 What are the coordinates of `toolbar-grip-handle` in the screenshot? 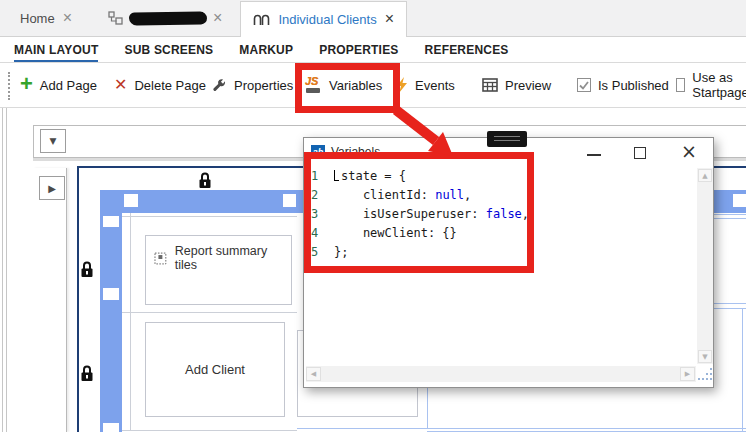 It's located at (9, 86).